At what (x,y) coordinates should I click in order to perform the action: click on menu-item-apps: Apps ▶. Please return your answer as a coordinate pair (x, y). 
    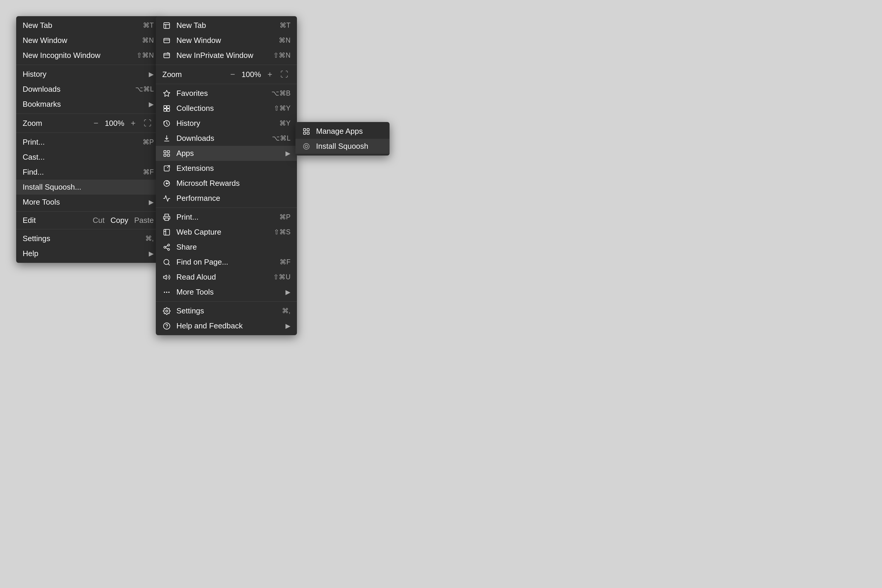
    Looking at the image, I should click on (226, 153).